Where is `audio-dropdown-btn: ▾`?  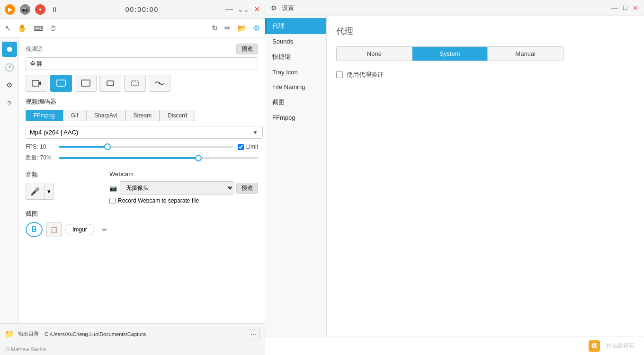 audio-dropdown-btn: ▾ is located at coordinates (49, 191).